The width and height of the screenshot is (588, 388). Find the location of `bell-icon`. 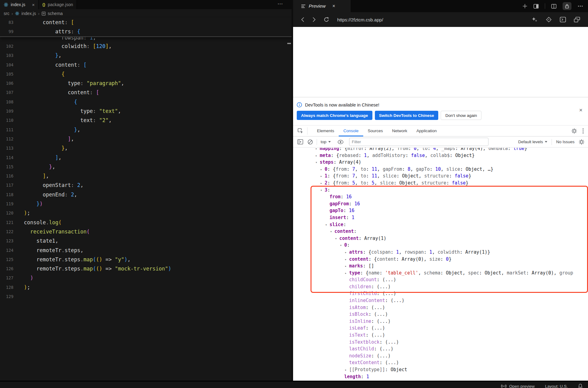

bell-icon is located at coordinates (580, 386).